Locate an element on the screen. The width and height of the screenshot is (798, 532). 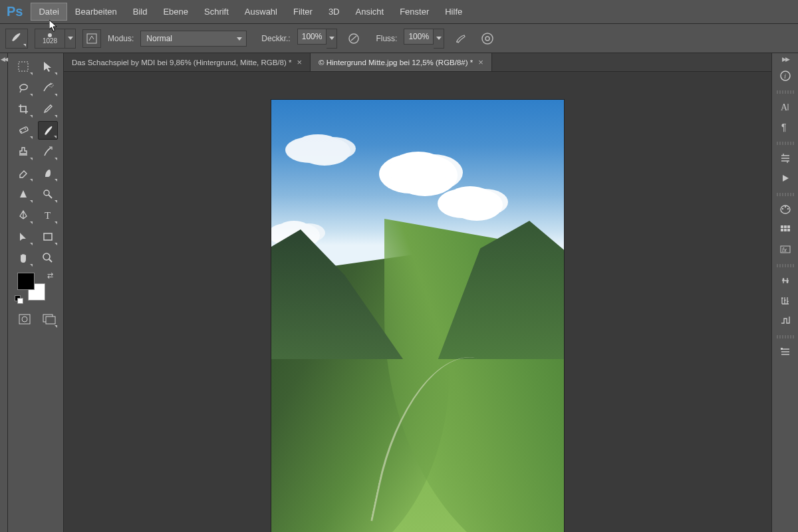
panel-actions is located at coordinates (785, 158).